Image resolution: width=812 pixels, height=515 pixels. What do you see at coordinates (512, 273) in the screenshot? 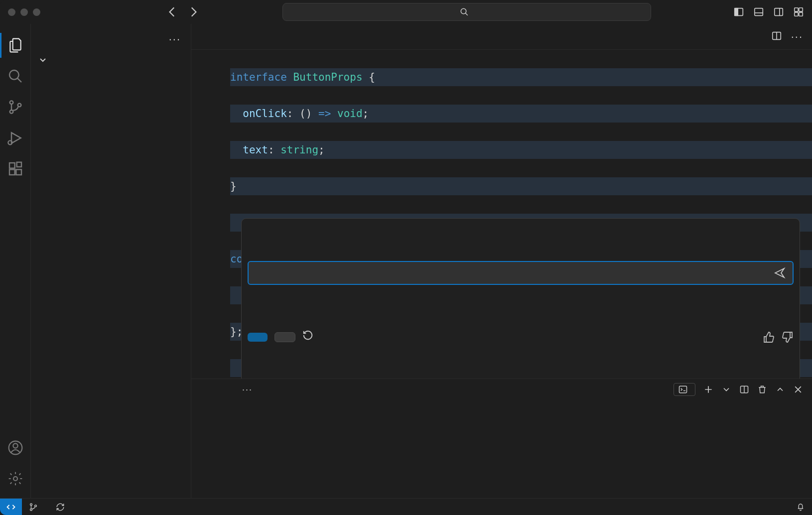
I see `inline-chat-input` at bounding box center [512, 273].